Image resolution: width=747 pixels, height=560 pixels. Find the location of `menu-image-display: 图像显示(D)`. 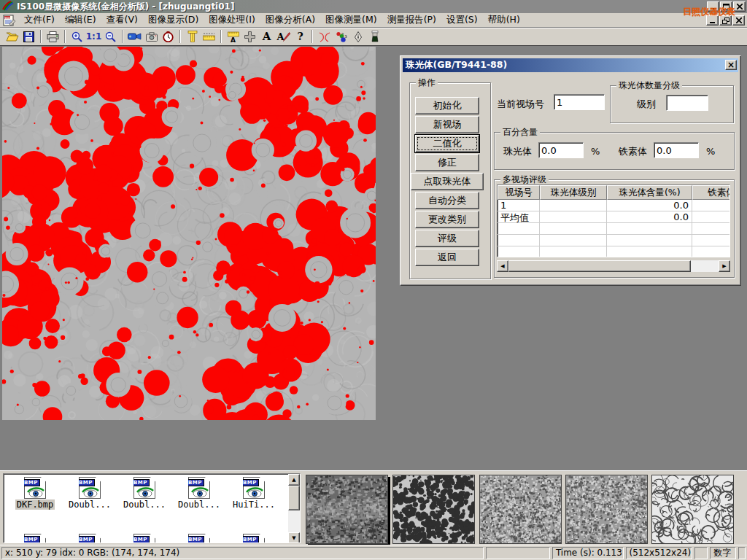

menu-image-display: 图像显示(D) is located at coordinates (174, 20).